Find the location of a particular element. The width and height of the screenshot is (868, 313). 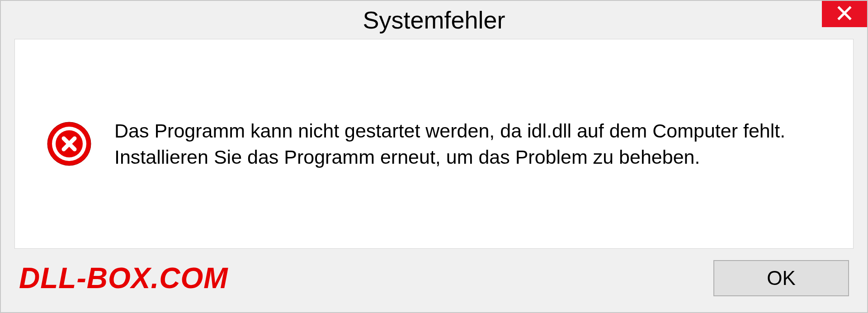

ok-button: OK is located at coordinates (781, 278).